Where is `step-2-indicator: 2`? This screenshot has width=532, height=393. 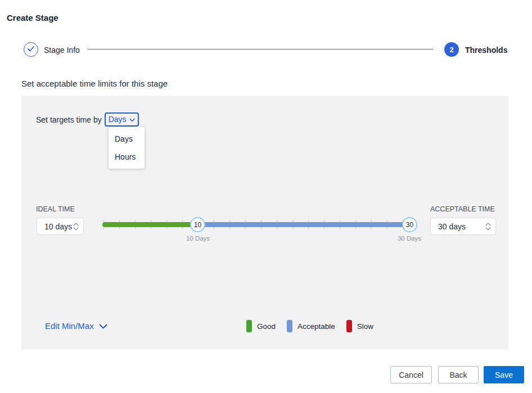 step-2-indicator: 2 is located at coordinates (452, 49).